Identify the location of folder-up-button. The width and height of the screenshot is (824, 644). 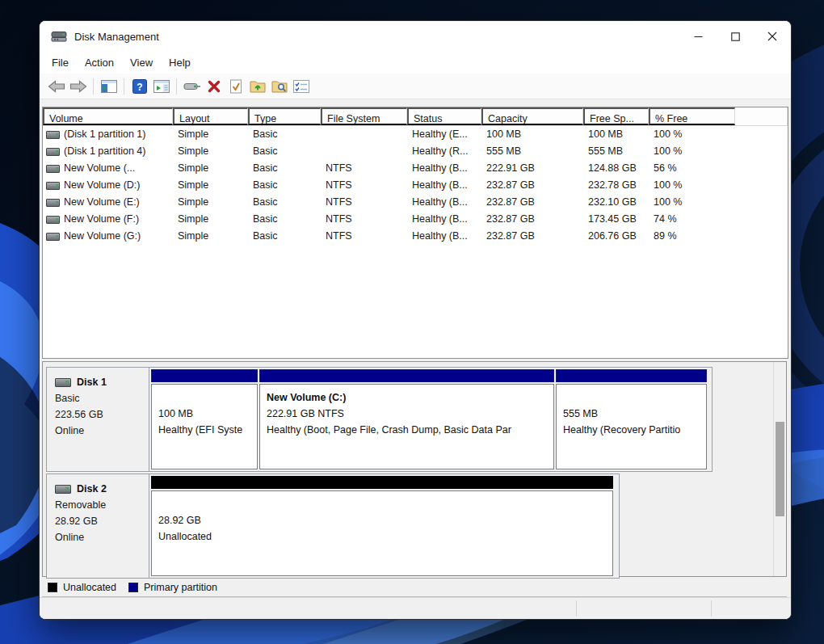
(257, 86).